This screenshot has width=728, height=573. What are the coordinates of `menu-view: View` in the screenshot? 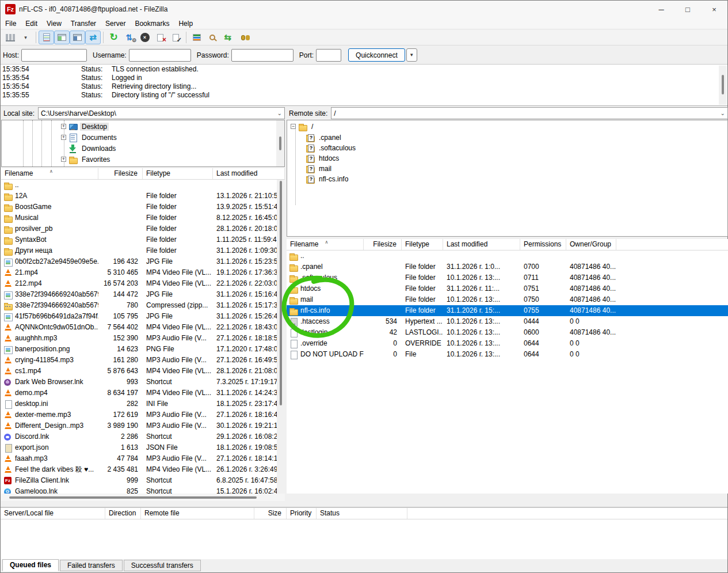 It's located at (54, 24).